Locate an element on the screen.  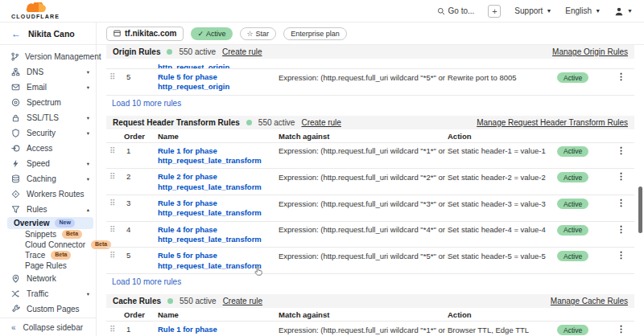
sidebar-item-traffic: Traffic ▾ is located at coordinates (48, 294).